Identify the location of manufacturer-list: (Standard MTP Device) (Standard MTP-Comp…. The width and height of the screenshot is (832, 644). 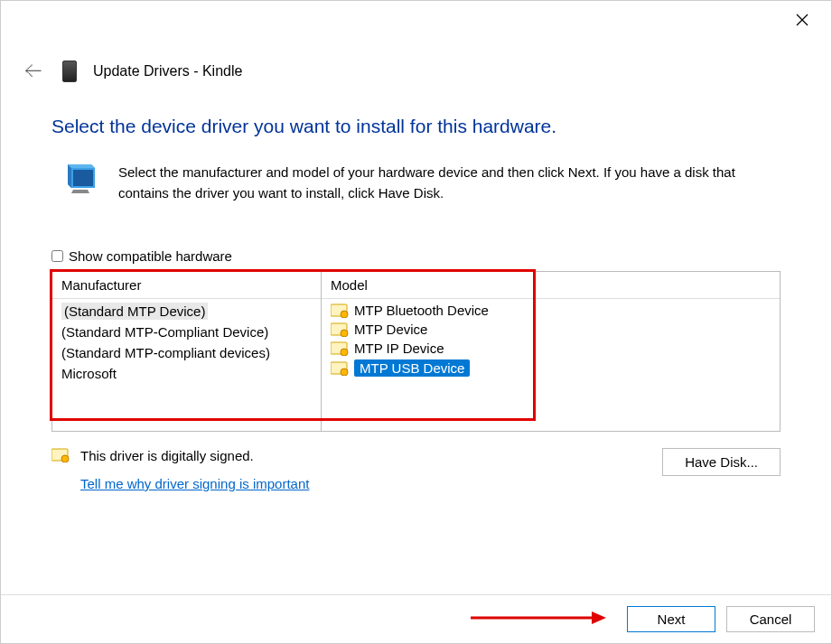
(186, 365).